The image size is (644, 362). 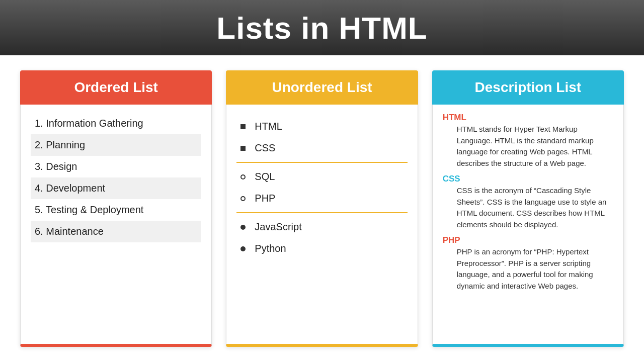 I want to click on desc-term: PHP, so click(x=528, y=240).